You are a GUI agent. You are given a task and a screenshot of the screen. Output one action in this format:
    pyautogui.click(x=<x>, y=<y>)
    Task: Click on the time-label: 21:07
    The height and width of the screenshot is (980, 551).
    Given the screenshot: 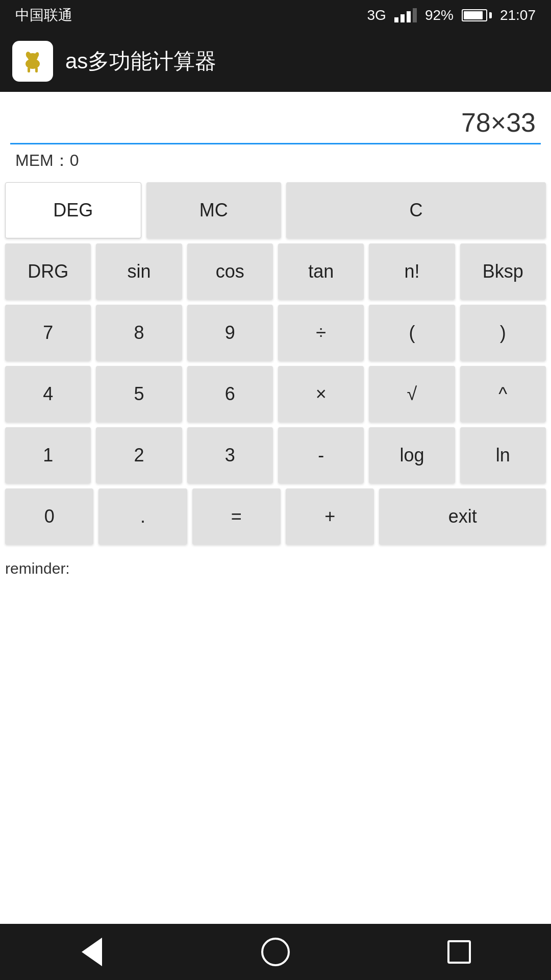 What is the action you would take?
    pyautogui.click(x=518, y=15)
    